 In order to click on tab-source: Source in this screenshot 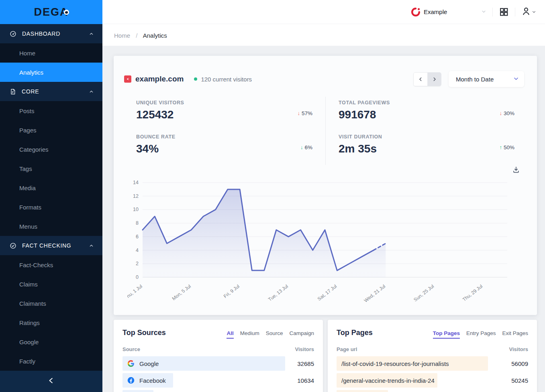, I will do `click(275, 335)`.